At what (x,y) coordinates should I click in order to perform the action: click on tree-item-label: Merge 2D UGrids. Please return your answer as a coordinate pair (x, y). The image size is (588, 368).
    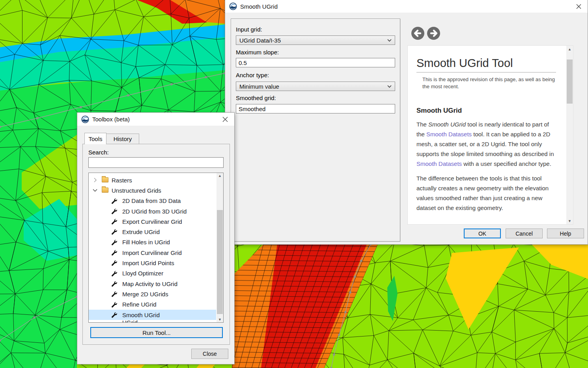
    Looking at the image, I should click on (145, 294).